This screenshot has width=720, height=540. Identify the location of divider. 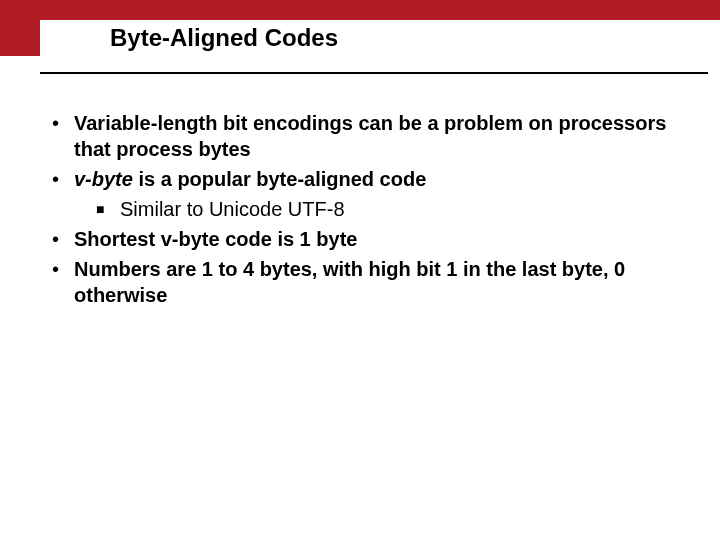
(374, 73).